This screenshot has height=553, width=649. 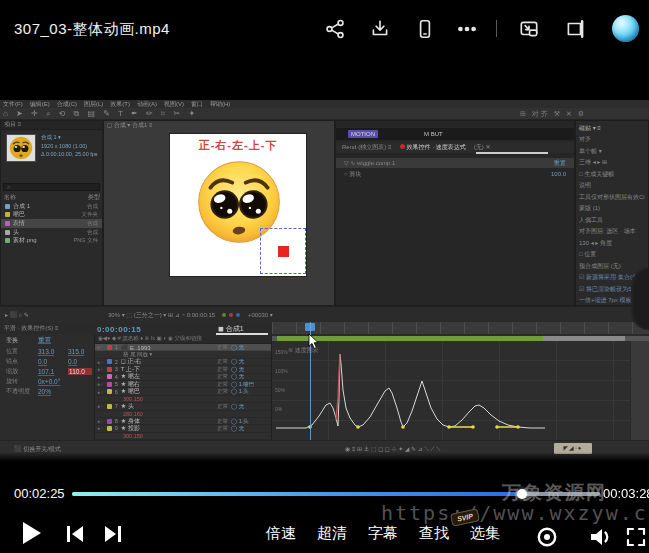 What do you see at coordinates (52, 187) in the screenshot?
I see `project-search-input: ⌕` at bounding box center [52, 187].